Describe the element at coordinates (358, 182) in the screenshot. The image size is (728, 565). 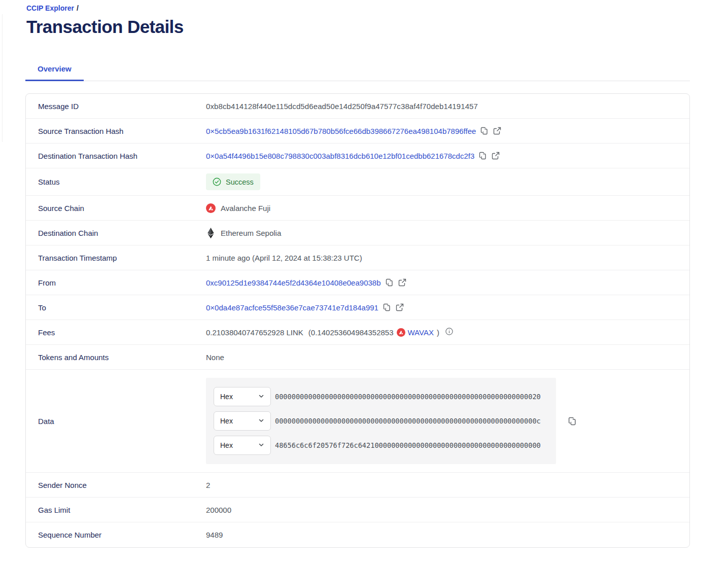
I see `row-status: Status Success` at that location.